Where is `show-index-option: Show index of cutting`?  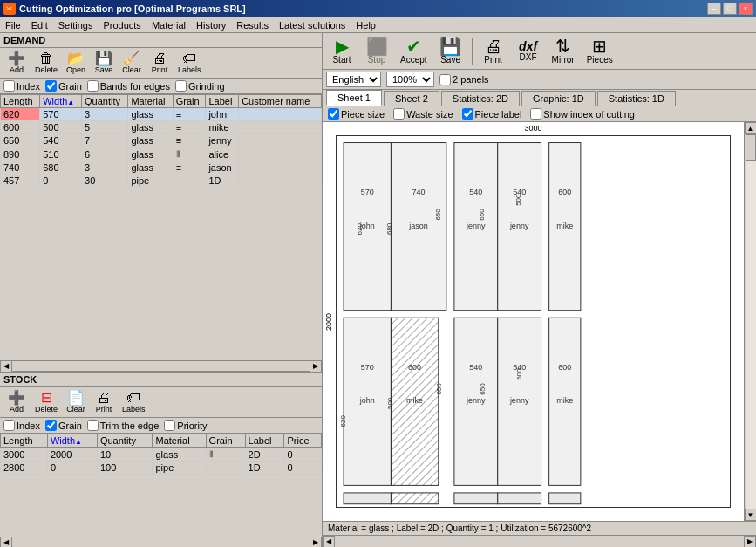 show-index-option: Show index of cutting is located at coordinates (582, 113).